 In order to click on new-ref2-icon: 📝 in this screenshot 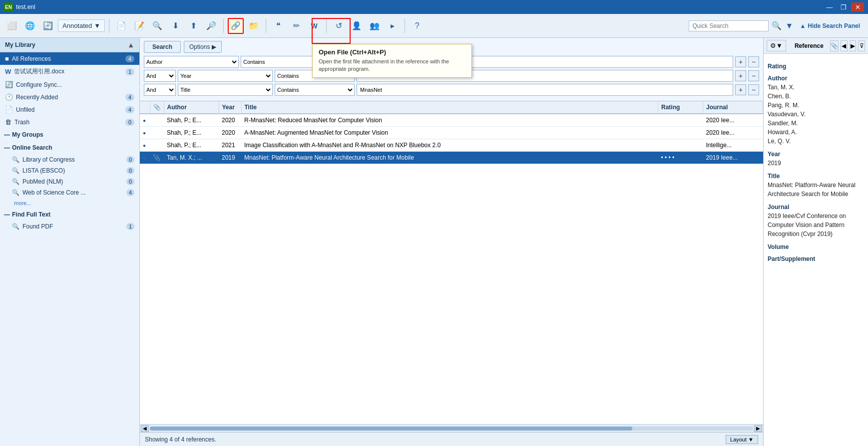, I will do `click(139, 26)`.